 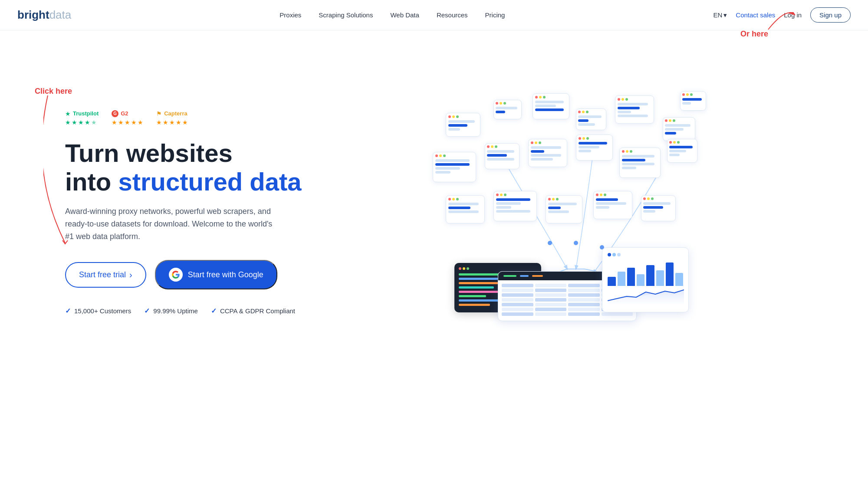 What do you see at coordinates (290, 15) in the screenshot?
I see `nav-proxies: Proxies` at bounding box center [290, 15].